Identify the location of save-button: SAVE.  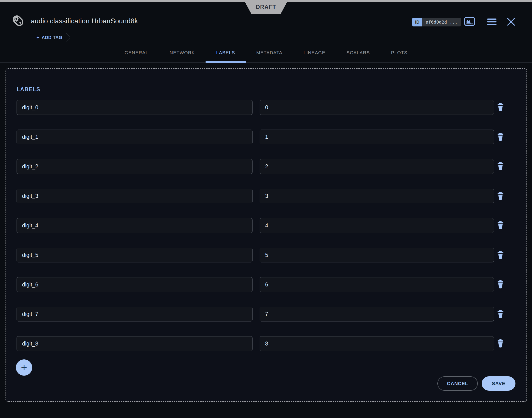
(499, 383).